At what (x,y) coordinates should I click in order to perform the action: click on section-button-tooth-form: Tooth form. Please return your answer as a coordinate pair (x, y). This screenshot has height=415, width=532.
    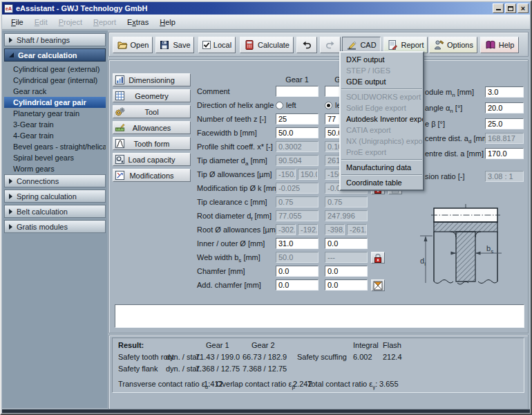
    Looking at the image, I should click on (152, 144).